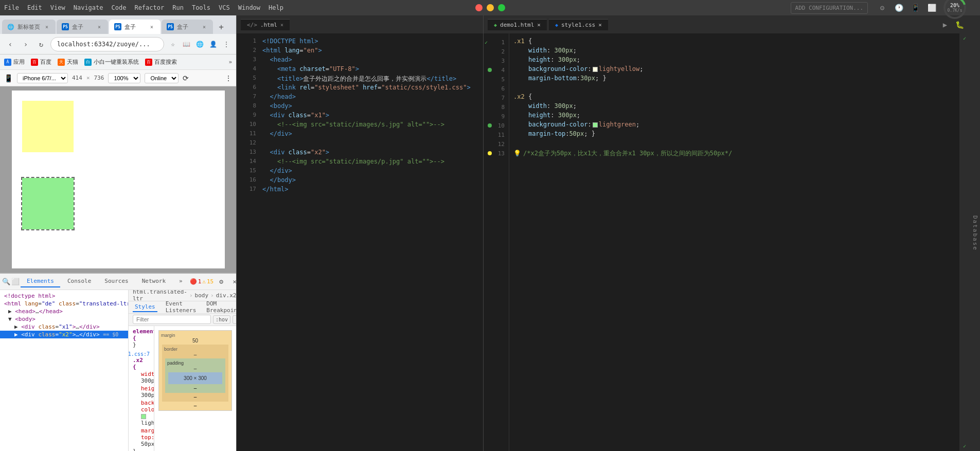 This screenshot has width=980, height=451. I want to click on css-tab-style1-close: ×, so click(600, 25).